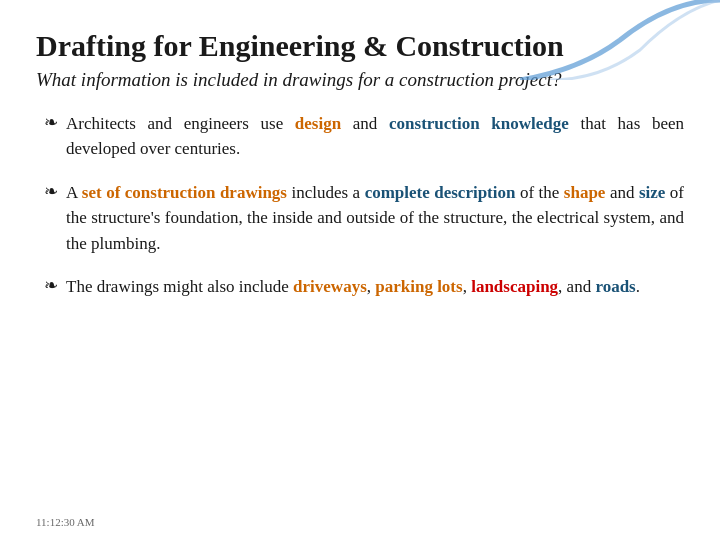 The width and height of the screenshot is (720, 540). I want to click on slide-title: Drafting for Engineering & Construction, so click(360, 46).